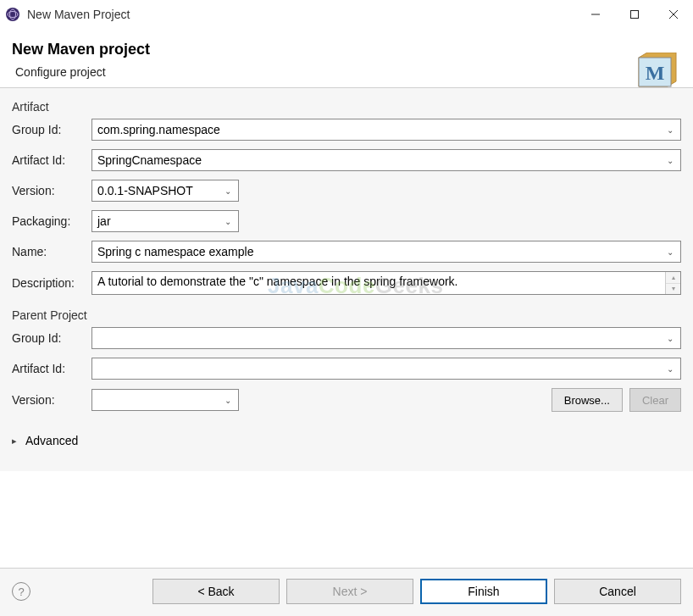 Image resolution: width=693 pixels, height=616 pixels. I want to click on parent-group-id-label: Group Id:, so click(52, 338).